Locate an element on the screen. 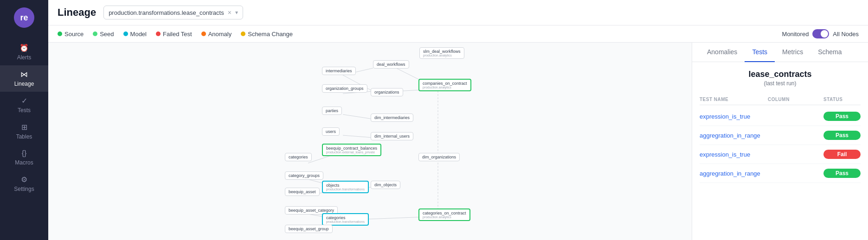 The height and width of the screenshot is (240, 868). test-row: expression_is_true Fail is located at coordinates (780, 155).